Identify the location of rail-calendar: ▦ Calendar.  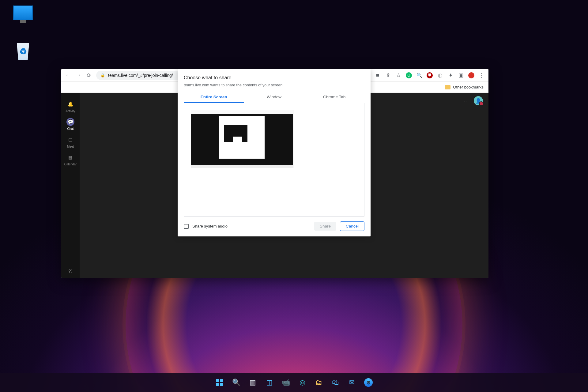
(70, 160).